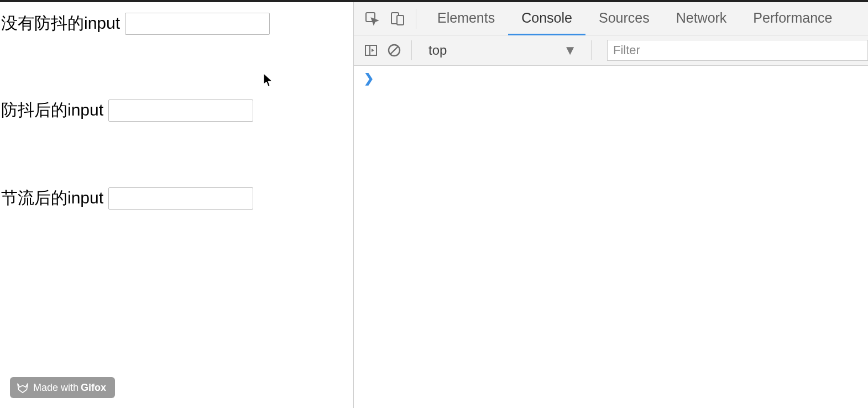  I want to click on tab-performance-label: Performance, so click(793, 18).